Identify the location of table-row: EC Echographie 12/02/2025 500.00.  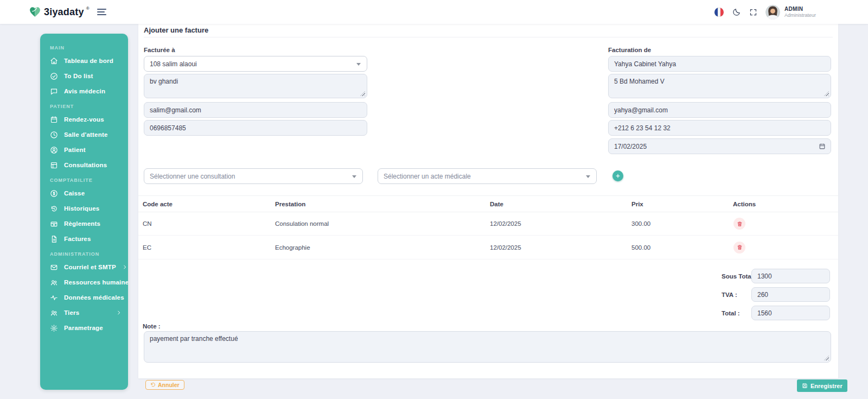
(488, 248).